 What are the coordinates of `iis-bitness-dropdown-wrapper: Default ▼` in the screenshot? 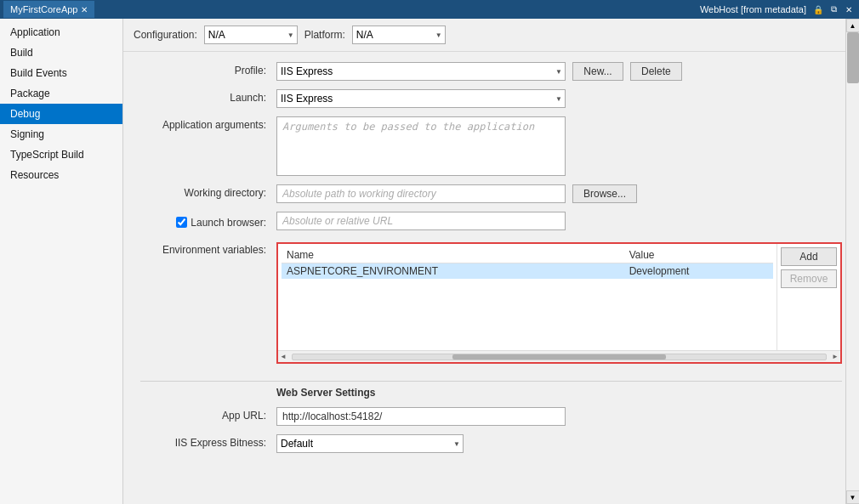 It's located at (370, 444).